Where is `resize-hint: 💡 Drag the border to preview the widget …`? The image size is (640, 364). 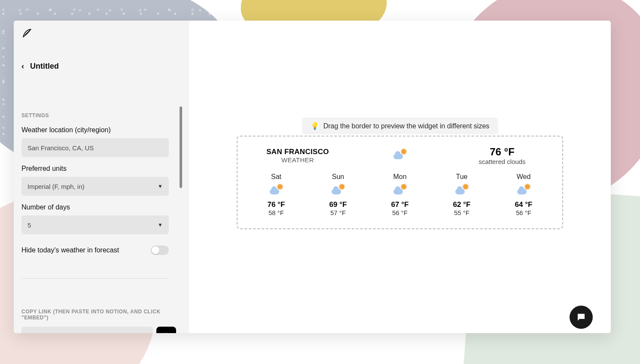
resize-hint: 💡 Drag the border to preview the widget … is located at coordinates (400, 126).